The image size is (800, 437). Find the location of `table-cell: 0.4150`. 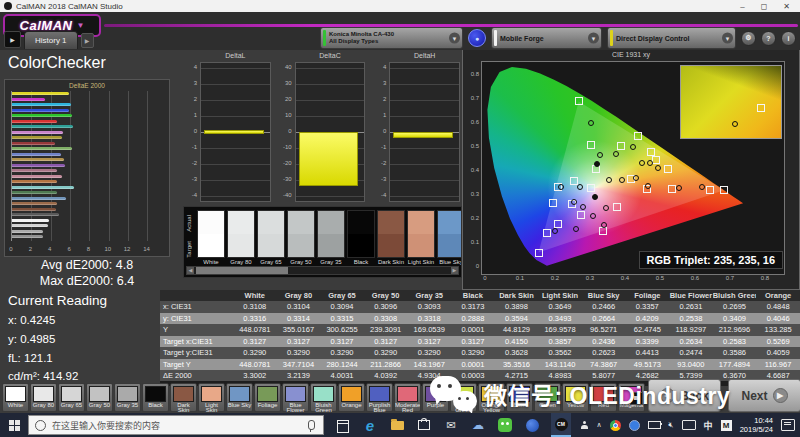

table-cell: 0.4150 is located at coordinates (517, 342).